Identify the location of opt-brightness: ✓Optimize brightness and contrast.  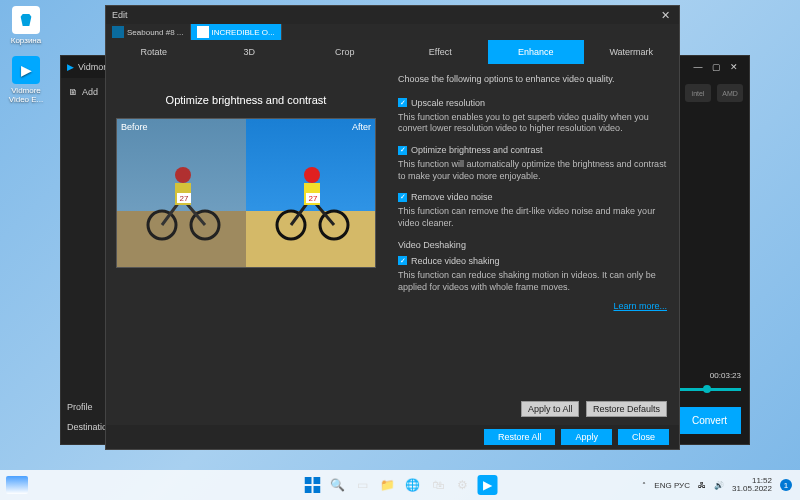
(532, 150).